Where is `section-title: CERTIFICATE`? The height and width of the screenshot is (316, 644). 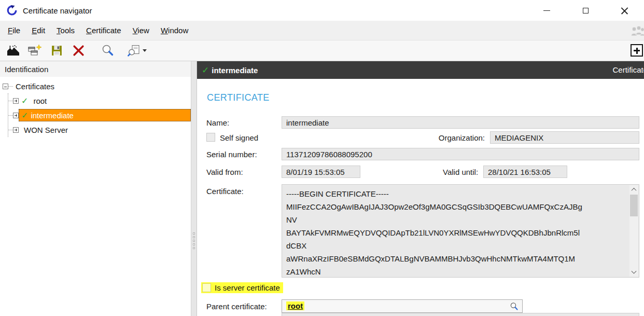 section-title: CERTIFICATE is located at coordinates (239, 98).